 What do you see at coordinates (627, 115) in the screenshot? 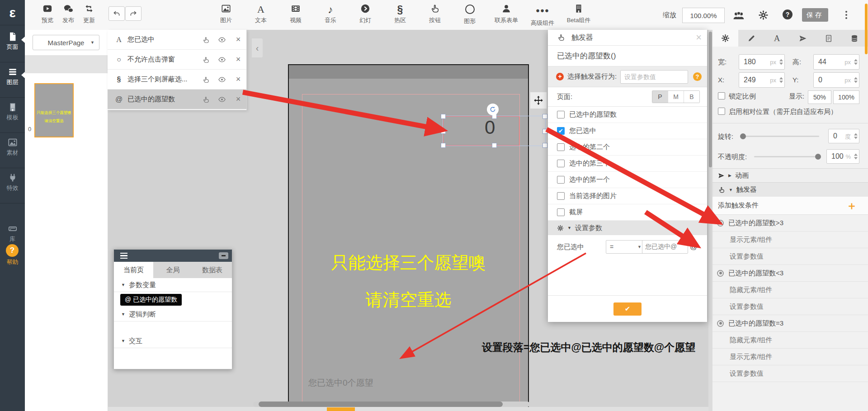
I see `target-checkbox-row: 已选中的愿望数` at bounding box center [627, 115].